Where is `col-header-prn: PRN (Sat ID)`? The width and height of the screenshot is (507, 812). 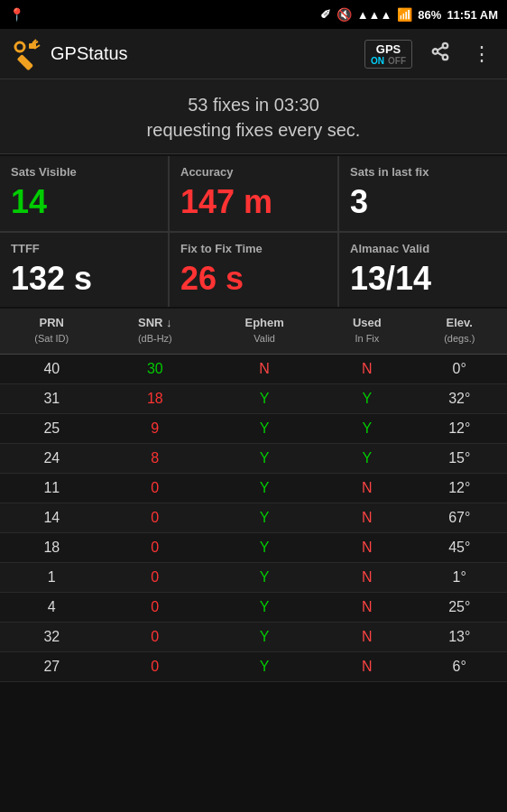 col-header-prn: PRN (Sat ID) is located at coordinates (52, 331).